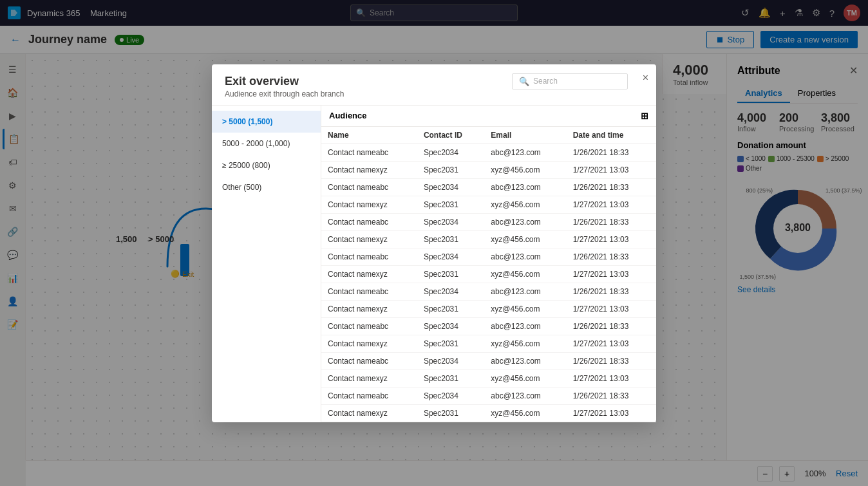 This screenshot has height=486, width=868. What do you see at coordinates (267, 165) in the screenshot?
I see `segment-item-2: ≥ 25000 (800)` at bounding box center [267, 165].